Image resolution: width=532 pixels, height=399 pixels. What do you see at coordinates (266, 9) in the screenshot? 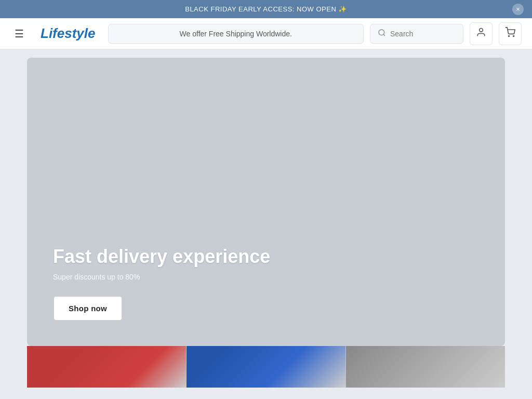
I see `announcement-bar: BLACK FRIDAY EARLY ACCESS: NOW OPEN ✨ ×` at bounding box center [266, 9].